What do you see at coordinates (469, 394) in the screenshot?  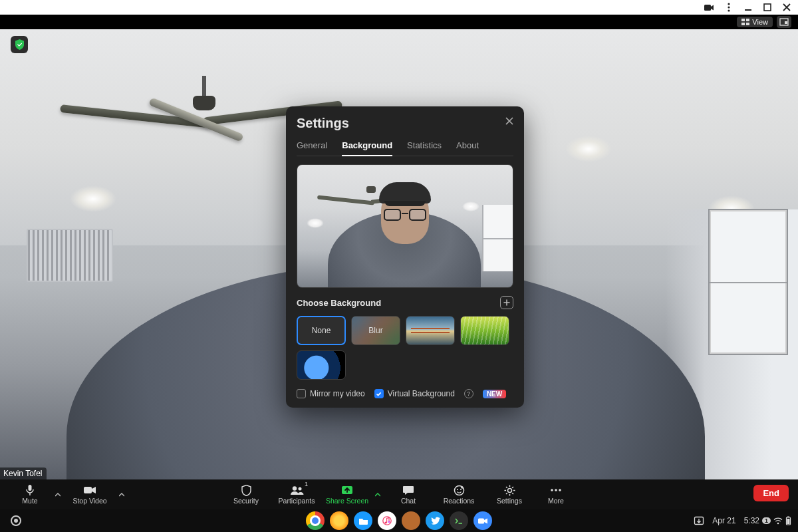 I see `help-icon: ?` at bounding box center [469, 394].